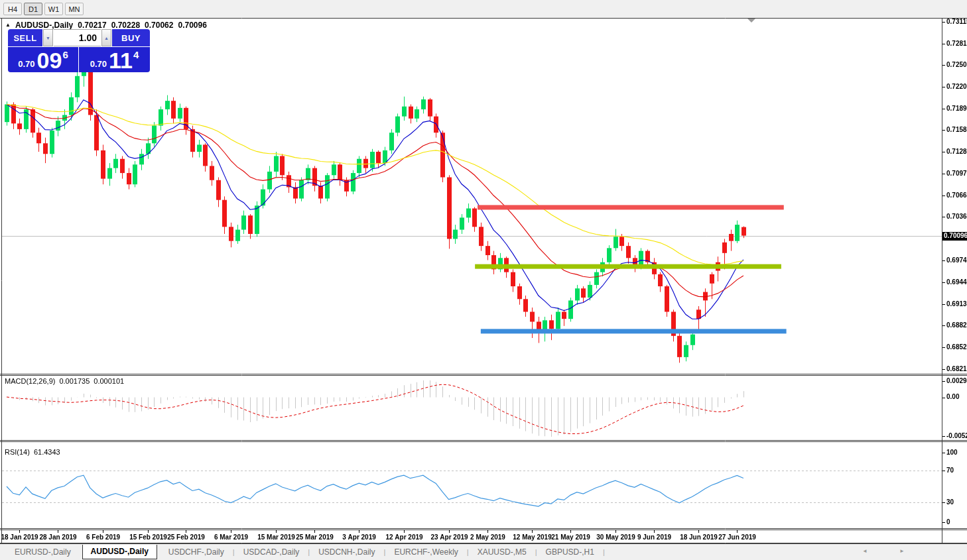 The height and width of the screenshot is (560, 967). I want to click on one-click-trade-panel: SELL ▼ ▲ BUY 0.70 09 6 0.70 11 4, so click(79, 50).